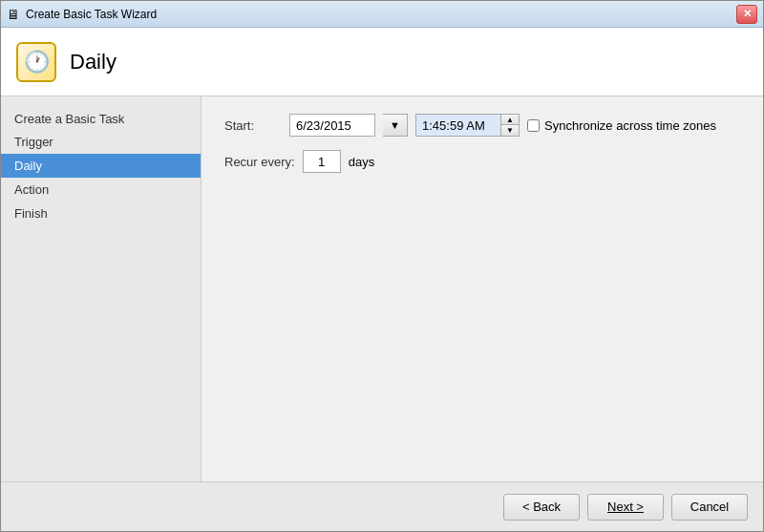 The width and height of the screenshot is (764, 532). I want to click on title-bar-left: 🖥 Create Basic Task Wizard, so click(82, 14).